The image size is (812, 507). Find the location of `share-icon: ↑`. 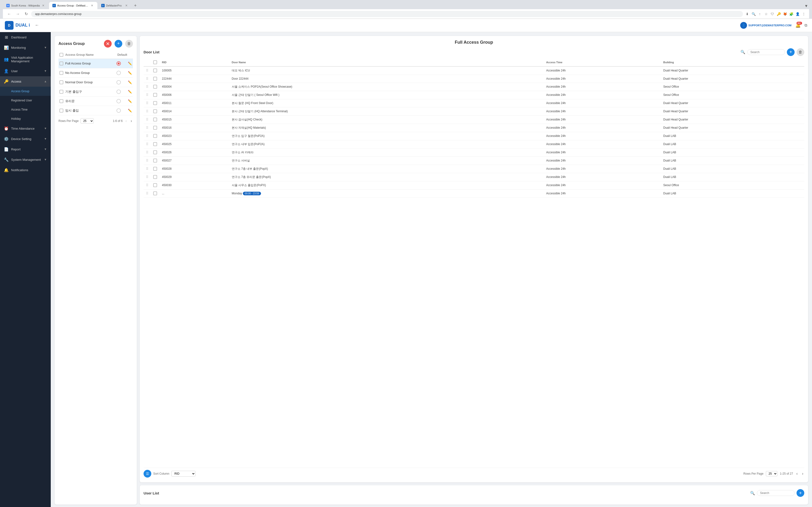

share-icon: ↑ is located at coordinates (760, 14).